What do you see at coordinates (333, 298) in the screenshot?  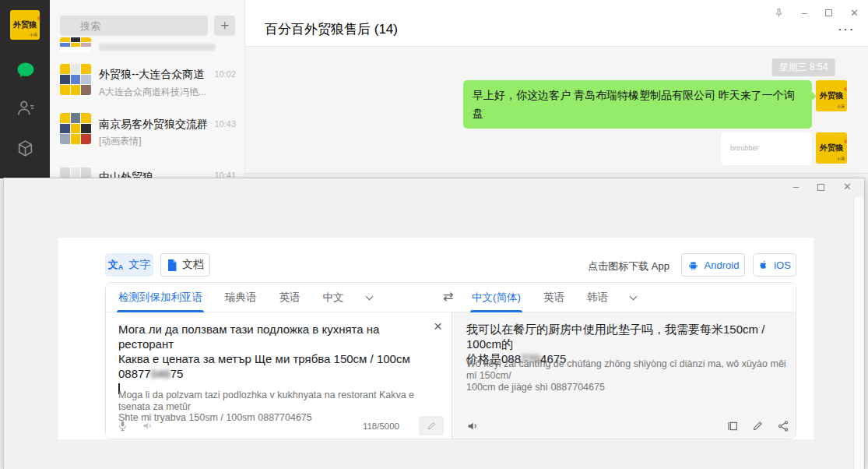 I see `tab-chinese: 中文` at bounding box center [333, 298].